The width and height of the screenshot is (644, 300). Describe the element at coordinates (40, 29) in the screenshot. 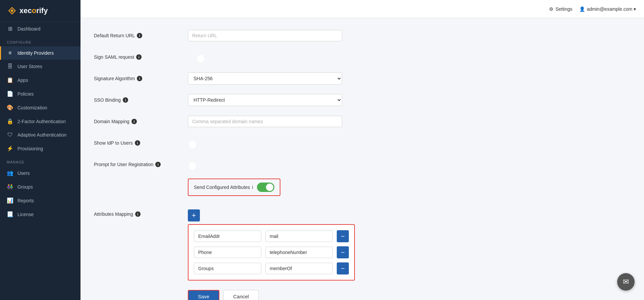

I see `sidebar-item-dashboard: ⊞ Dashboard` at that location.